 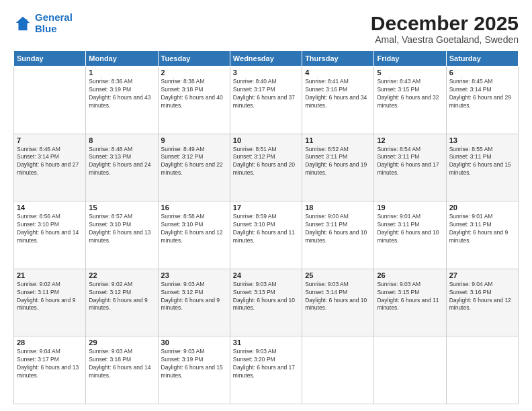 What do you see at coordinates (338, 229) in the screenshot?
I see `day-info: Sunrise: 9:00 AM Sunset: 3:11 PM Dayligh…` at bounding box center [338, 229].